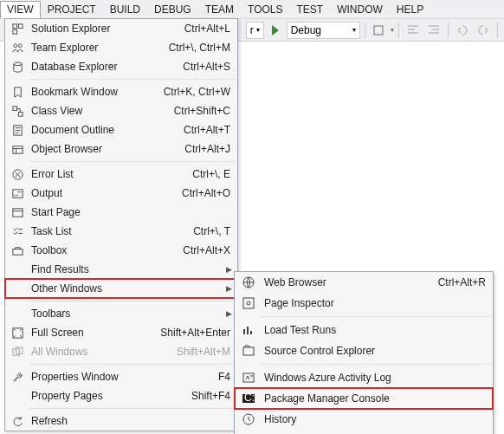 Image resolution: width=504 pixels, height=434 pixels. Describe the element at coordinates (173, 10) in the screenshot. I see `menu-debug: DEBUG` at that location.